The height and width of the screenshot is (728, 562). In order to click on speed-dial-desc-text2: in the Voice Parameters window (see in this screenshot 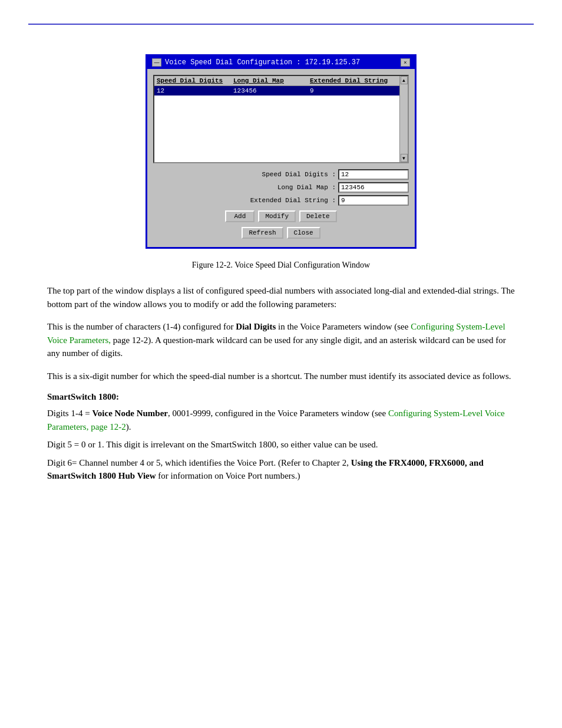, I will do `click(343, 327)`.